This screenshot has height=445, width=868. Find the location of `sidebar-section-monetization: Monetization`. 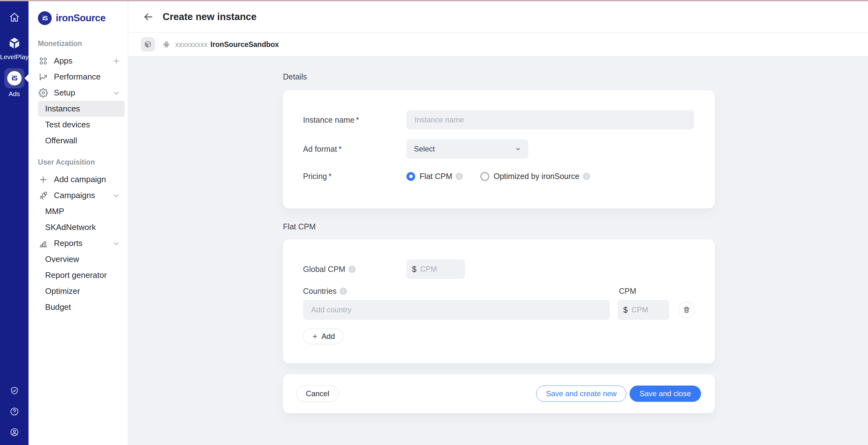

sidebar-section-monetization: Monetization is located at coordinates (83, 44).